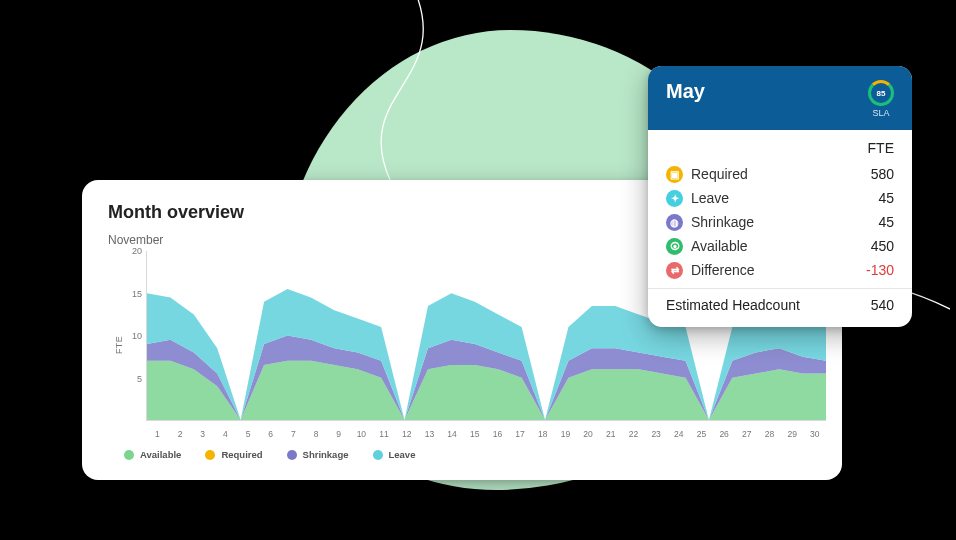  I want to click on available-icon: ⦿, so click(674, 246).